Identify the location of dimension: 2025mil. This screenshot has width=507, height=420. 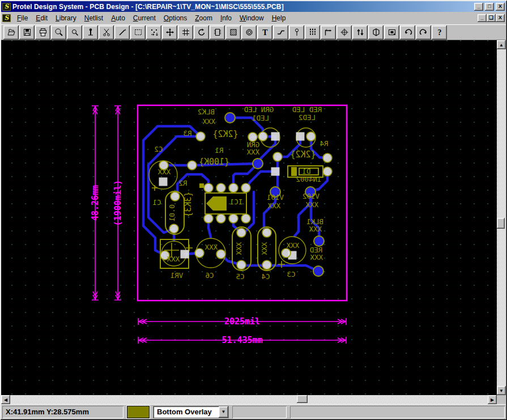
(242, 322).